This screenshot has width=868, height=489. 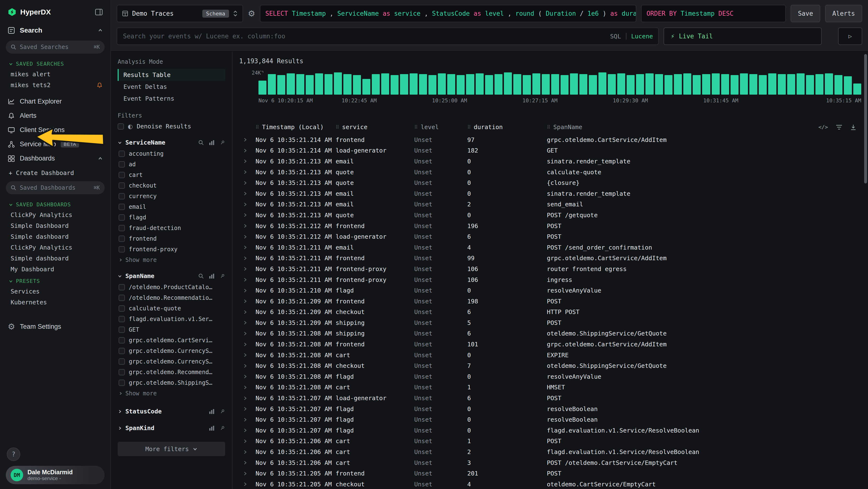 What do you see at coordinates (441, 127) in the screenshot?
I see `column-header-level: ⠿level` at bounding box center [441, 127].